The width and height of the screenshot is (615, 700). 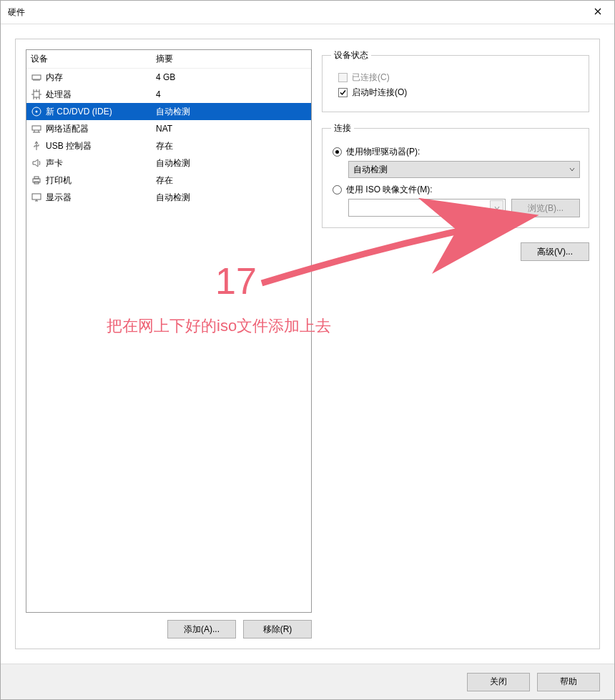 I want to click on connect-on-poweron-row: 启动时连接(O), so click(x=459, y=93).